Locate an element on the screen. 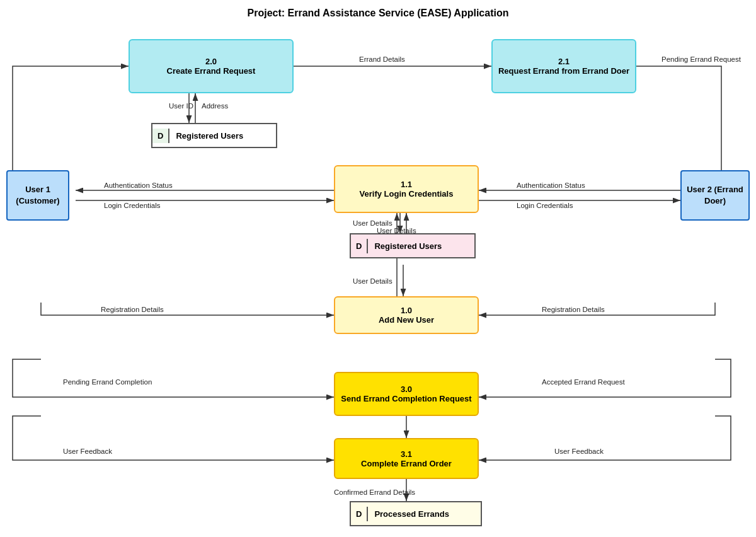 The width and height of the screenshot is (756, 537). box-create-errand: 2.0 Create Errand Request is located at coordinates (211, 66).